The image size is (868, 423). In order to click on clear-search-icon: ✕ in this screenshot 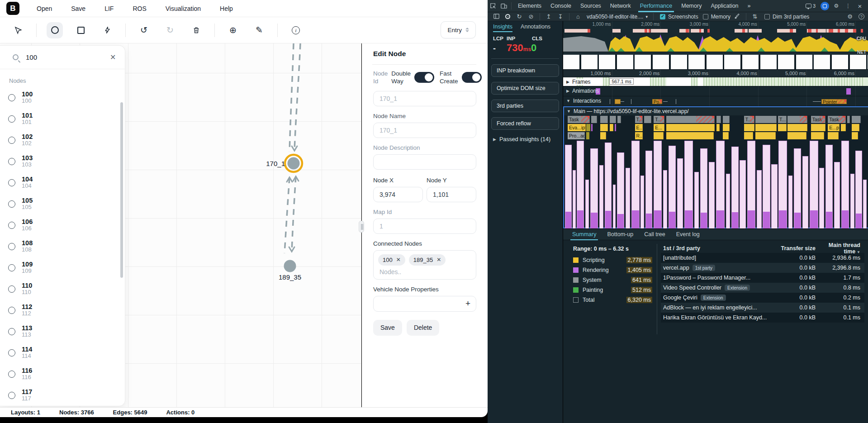, I will do `click(113, 57)`.